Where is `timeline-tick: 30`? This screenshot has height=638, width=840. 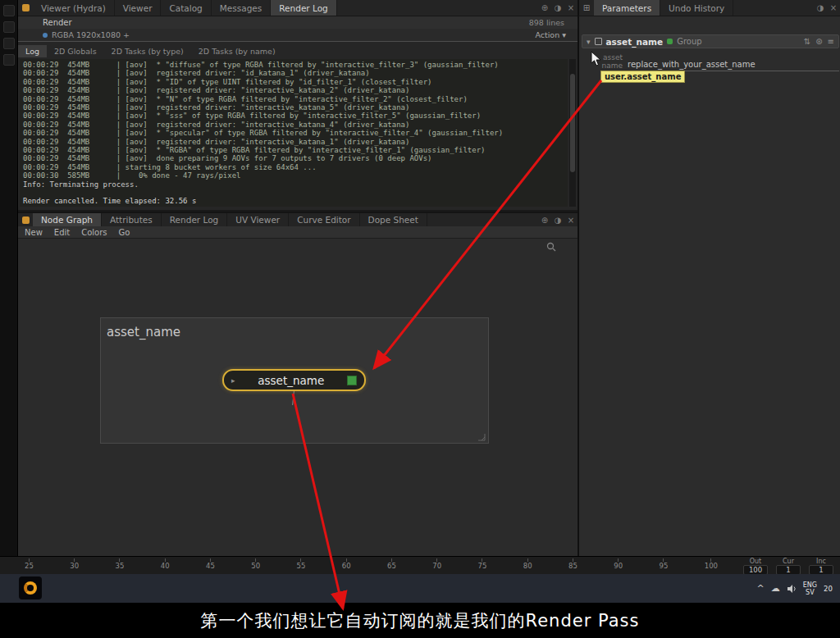 timeline-tick: 30 is located at coordinates (74, 566).